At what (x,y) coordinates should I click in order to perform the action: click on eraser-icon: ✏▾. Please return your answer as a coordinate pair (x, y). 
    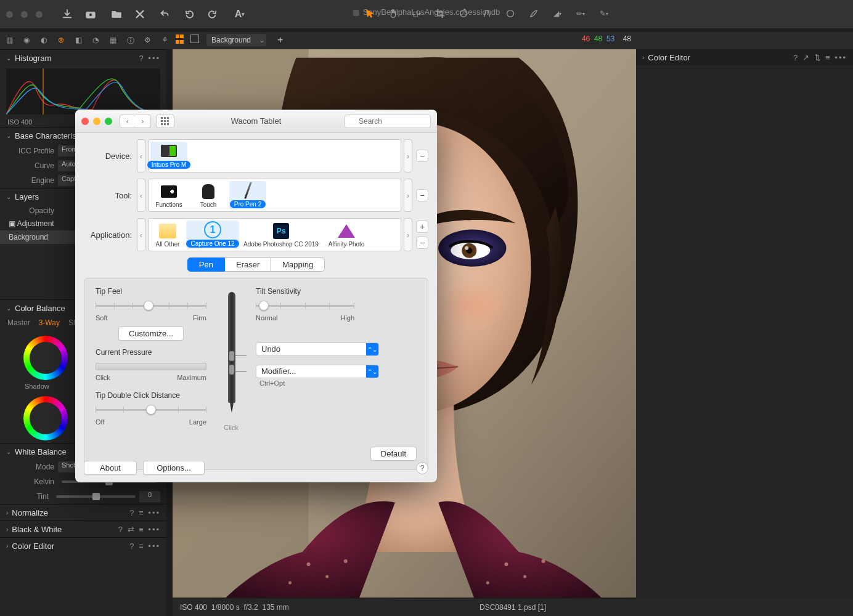
    Looking at the image, I should click on (581, 14).